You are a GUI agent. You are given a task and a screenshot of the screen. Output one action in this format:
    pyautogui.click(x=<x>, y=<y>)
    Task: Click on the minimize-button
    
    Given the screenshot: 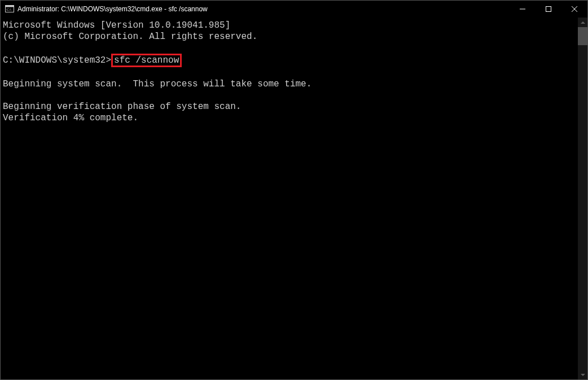 What is the action you would take?
    pyautogui.click(x=523, y=9)
    